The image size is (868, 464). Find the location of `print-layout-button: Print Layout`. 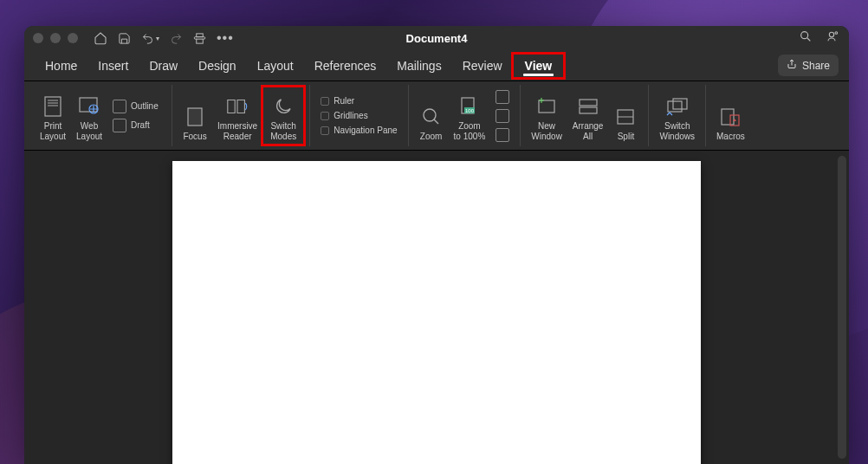

print-layout-button: Print Layout is located at coordinates (53, 116).